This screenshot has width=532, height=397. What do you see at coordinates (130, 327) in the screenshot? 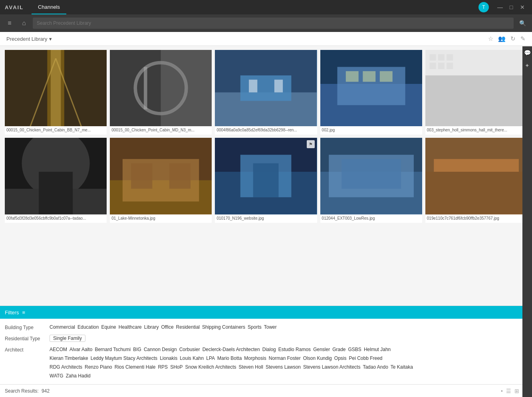
I see `filter-tag-healthcare: Healthcare` at bounding box center [130, 327].